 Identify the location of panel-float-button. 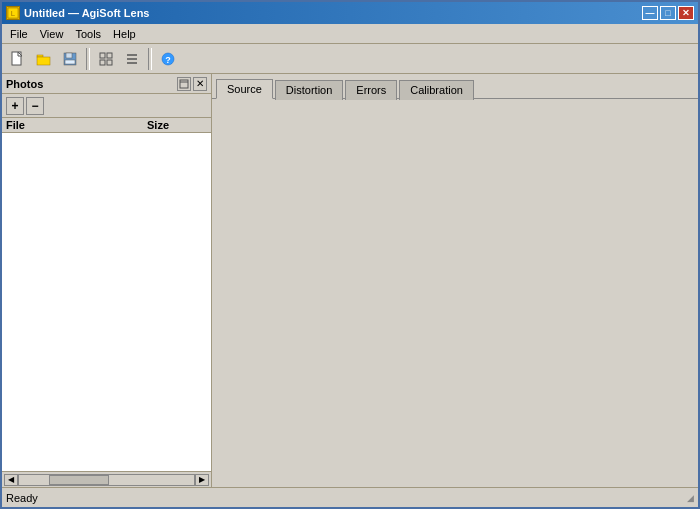
(184, 84).